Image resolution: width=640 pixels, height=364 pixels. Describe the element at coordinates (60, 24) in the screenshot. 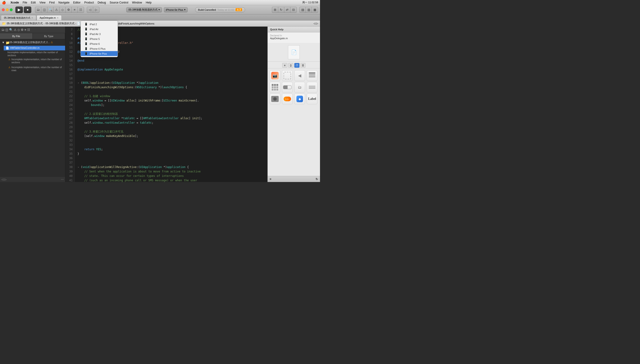

I see `breadcrumb-part-1: 05-3种加载·控制器的方式` at that location.